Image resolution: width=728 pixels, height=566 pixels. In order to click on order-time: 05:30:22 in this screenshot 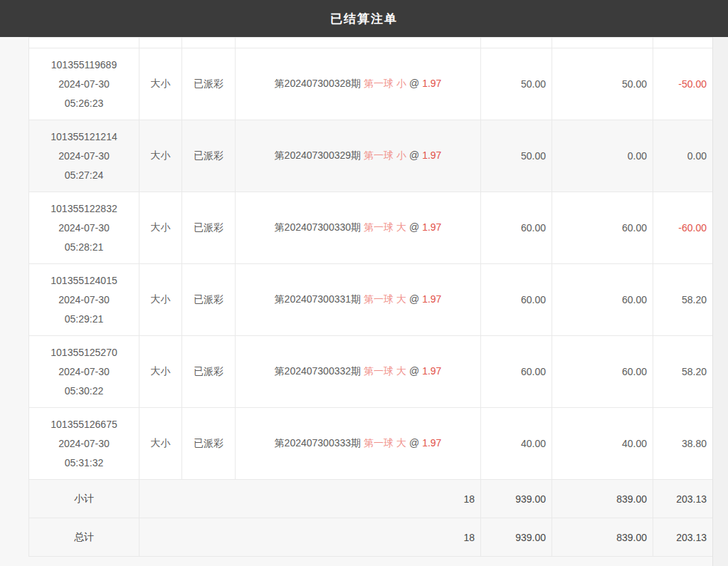, I will do `click(84, 392)`.